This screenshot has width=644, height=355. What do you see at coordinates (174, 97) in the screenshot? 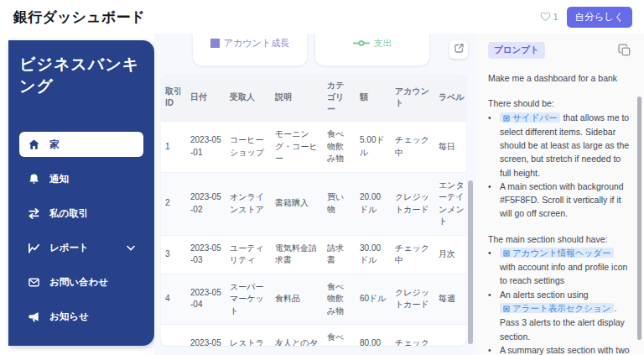
I see `column-header: 取引ID` at bounding box center [174, 97].